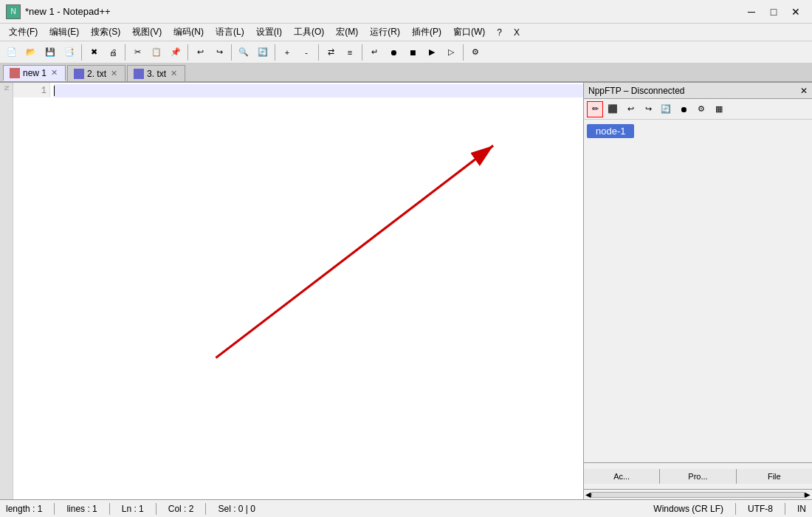  What do you see at coordinates (189, 32) in the screenshot?
I see `menu-encode: 编码(N)` at bounding box center [189, 32].